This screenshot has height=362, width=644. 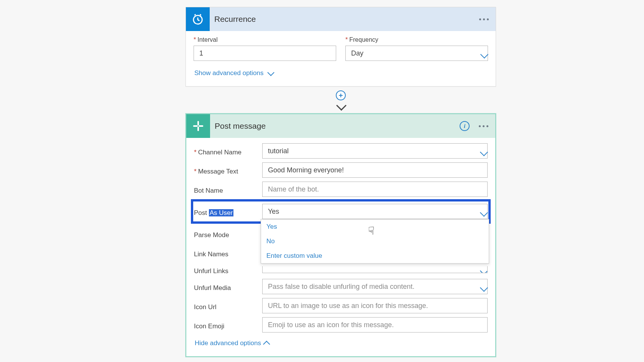 What do you see at coordinates (240, 126) in the screenshot?
I see `post-message-title: Post message` at bounding box center [240, 126].